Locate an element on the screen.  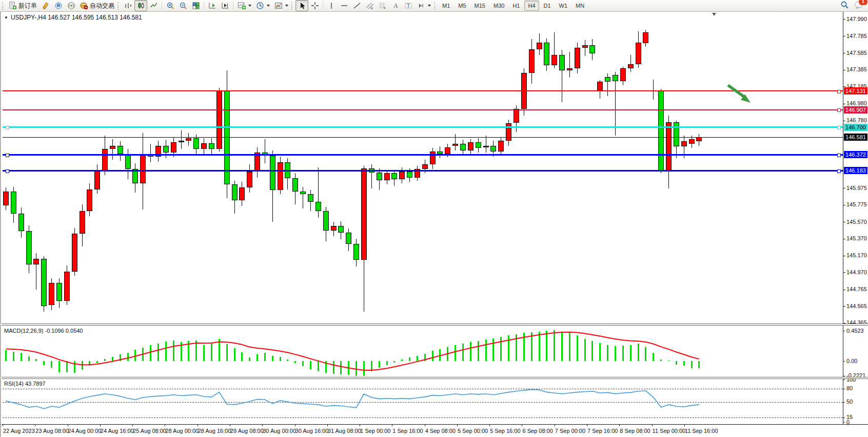
timeframe-M30: M30 is located at coordinates (499, 6).